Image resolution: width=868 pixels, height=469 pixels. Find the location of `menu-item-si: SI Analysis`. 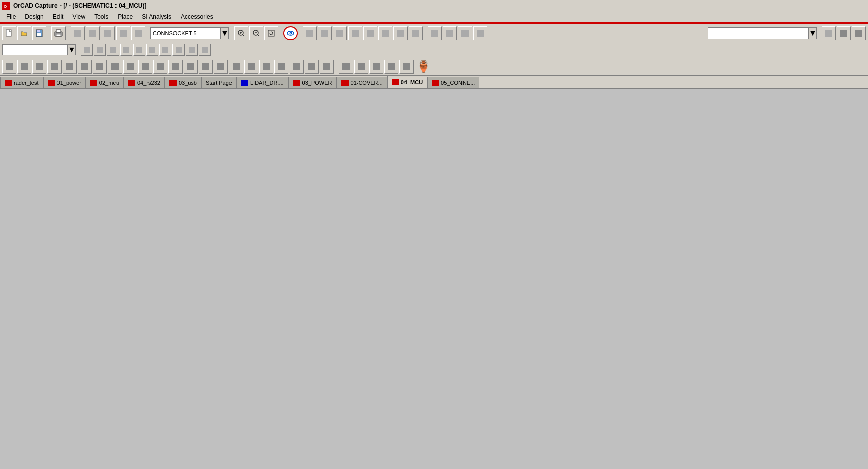

menu-item-si: SI Analysis is located at coordinates (156, 17).